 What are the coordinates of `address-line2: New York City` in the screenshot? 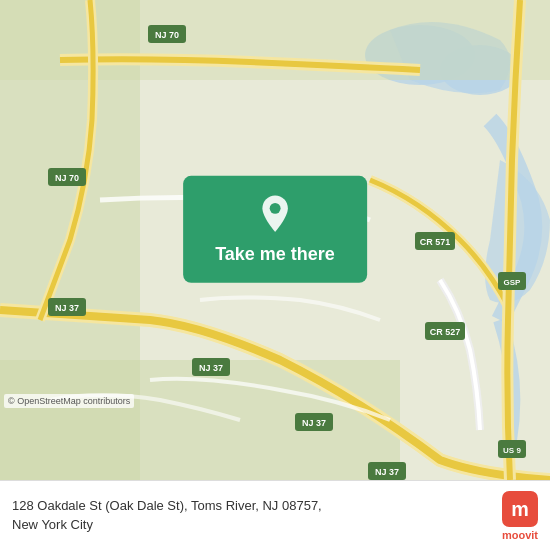 It's located at (252, 525).